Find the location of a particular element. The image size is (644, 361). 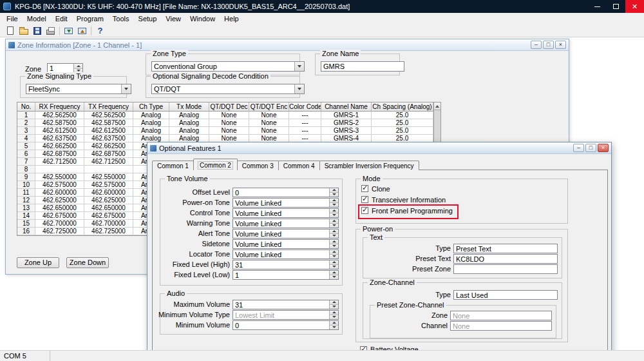

menu-item-window: Window is located at coordinates (202, 19).